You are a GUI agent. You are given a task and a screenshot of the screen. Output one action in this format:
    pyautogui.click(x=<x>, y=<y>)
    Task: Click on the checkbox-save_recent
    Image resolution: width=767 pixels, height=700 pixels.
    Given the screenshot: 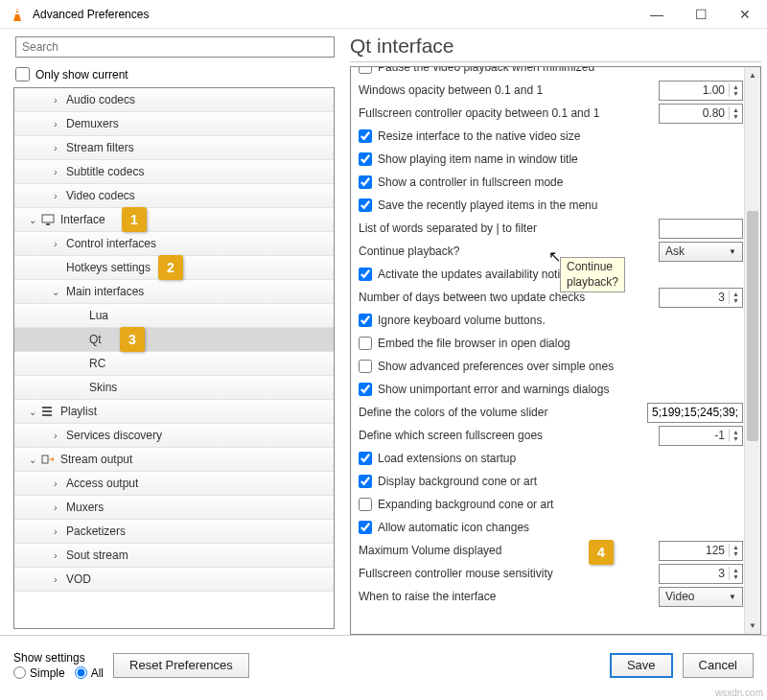 What is the action you would take?
    pyautogui.click(x=365, y=205)
    